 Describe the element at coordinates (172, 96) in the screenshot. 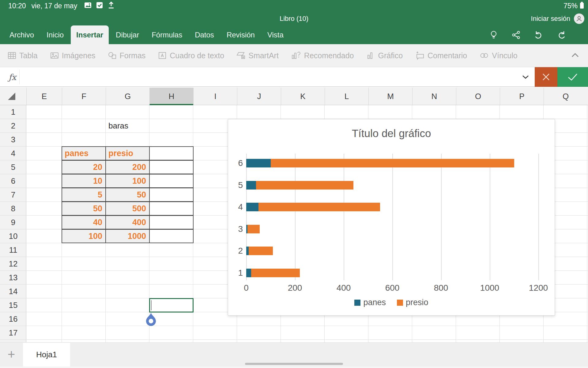

I see `column-header-h: H` at that location.